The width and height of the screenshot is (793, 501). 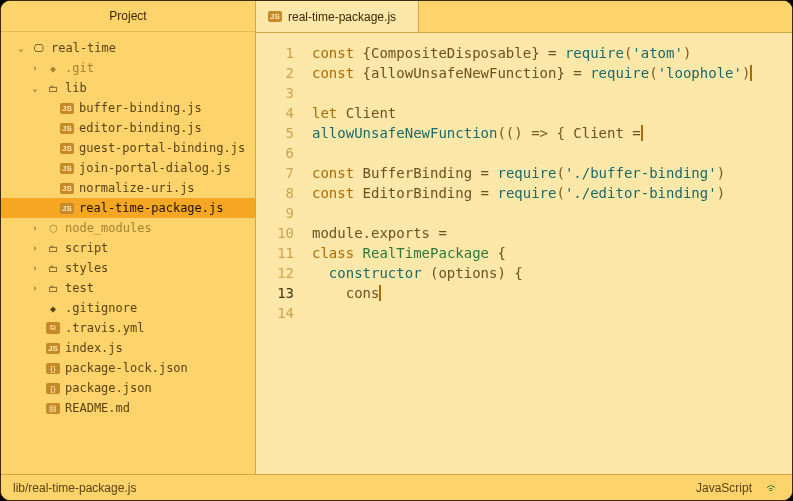 I want to click on code-line: module.exports =, so click(x=552, y=233).